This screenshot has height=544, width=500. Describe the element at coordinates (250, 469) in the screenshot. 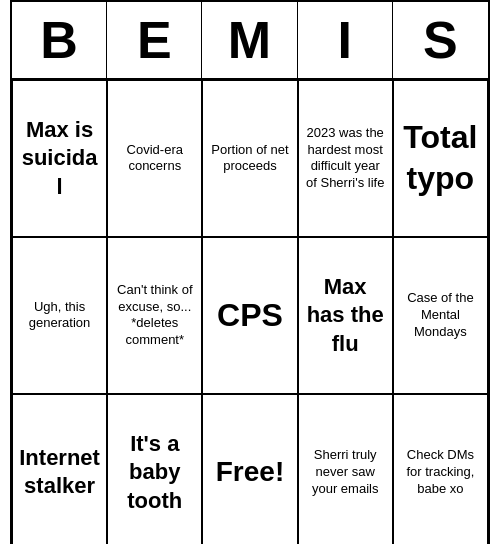

I see `bingo-cell-12: Free!` at that location.